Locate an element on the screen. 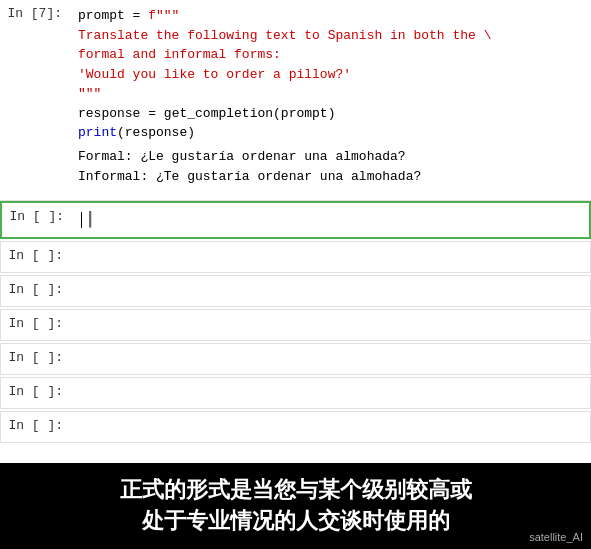  empty-cell-label-6: In [ ]: is located at coordinates (36, 427).